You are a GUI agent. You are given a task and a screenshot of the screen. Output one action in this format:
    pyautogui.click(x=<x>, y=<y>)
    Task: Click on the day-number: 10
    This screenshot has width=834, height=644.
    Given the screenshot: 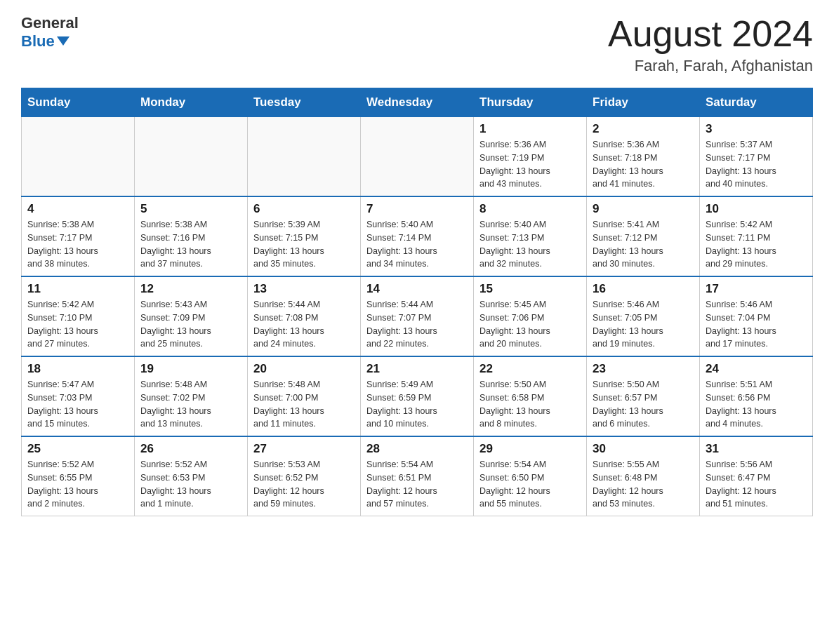 What is the action you would take?
    pyautogui.click(x=756, y=209)
    